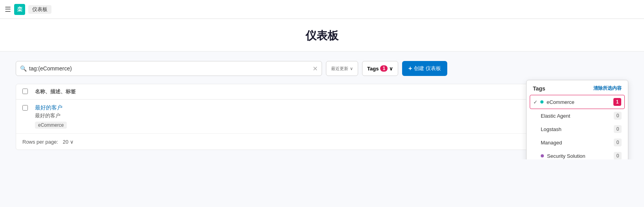  What do you see at coordinates (317, 116) in the screenshot?
I see `row-content: 最好的客户 最好的客户 eCommerce` at bounding box center [317, 116].